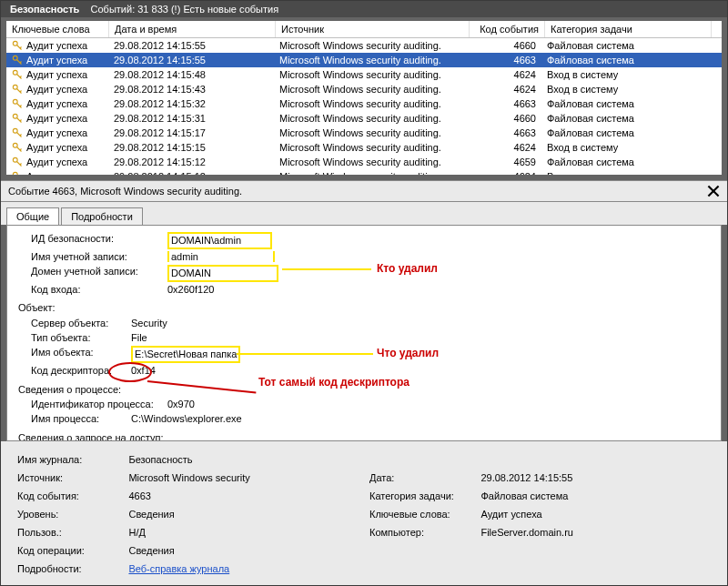 The width and height of the screenshot is (728, 586). What do you see at coordinates (244, 532) in the screenshot?
I see `usr-value: Н/Д` at bounding box center [244, 532].